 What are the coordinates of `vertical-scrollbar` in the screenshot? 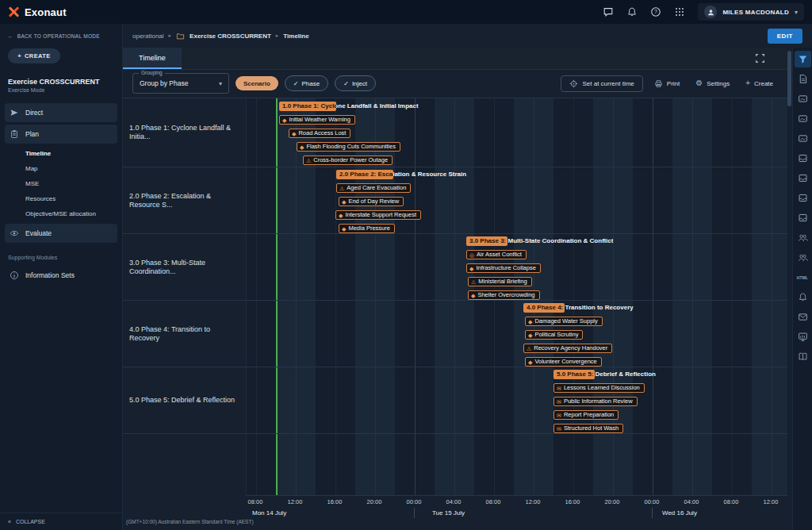 It's located at (790, 290).